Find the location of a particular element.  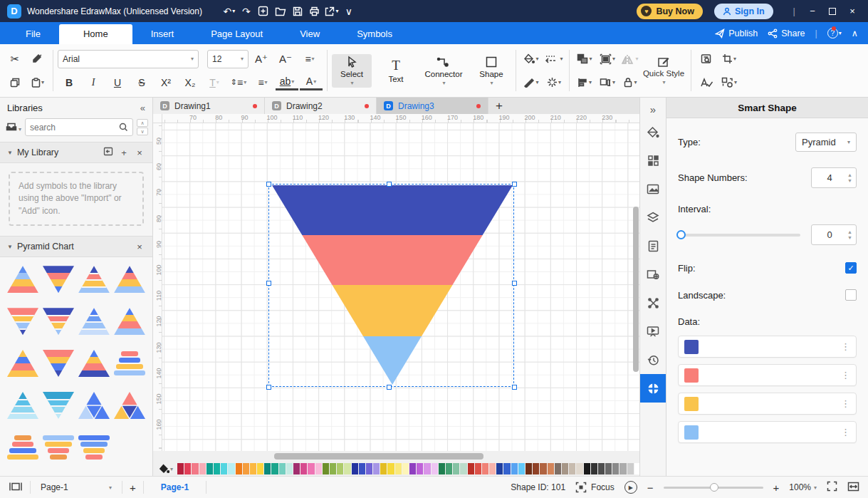

lock-button: ▾ is located at coordinates (630, 83).